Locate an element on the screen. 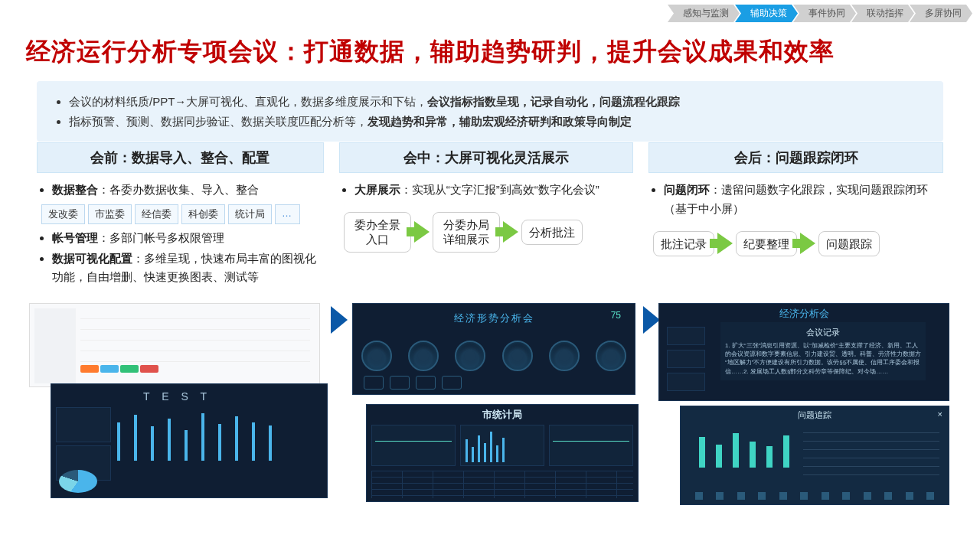  column-after-meeting: 会后：问题跟踪闭环 问题闭环：遗留问题数字化跟踪，实现问题跟踪闭环（基于中小屏）… is located at coordinates (796, 217).